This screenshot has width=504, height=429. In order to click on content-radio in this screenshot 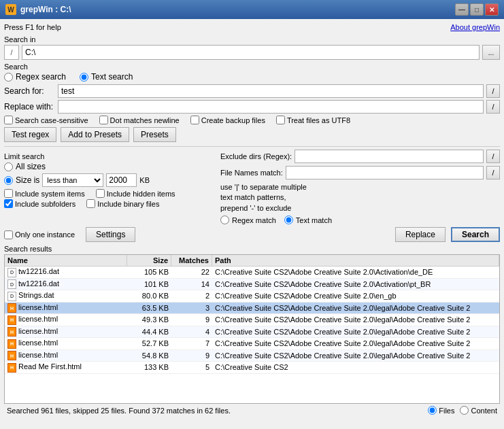, I will do `click(464, 411)`.